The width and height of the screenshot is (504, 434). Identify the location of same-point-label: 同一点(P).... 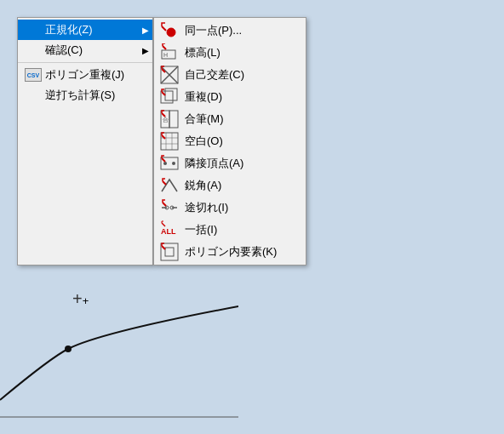
(213, 31).